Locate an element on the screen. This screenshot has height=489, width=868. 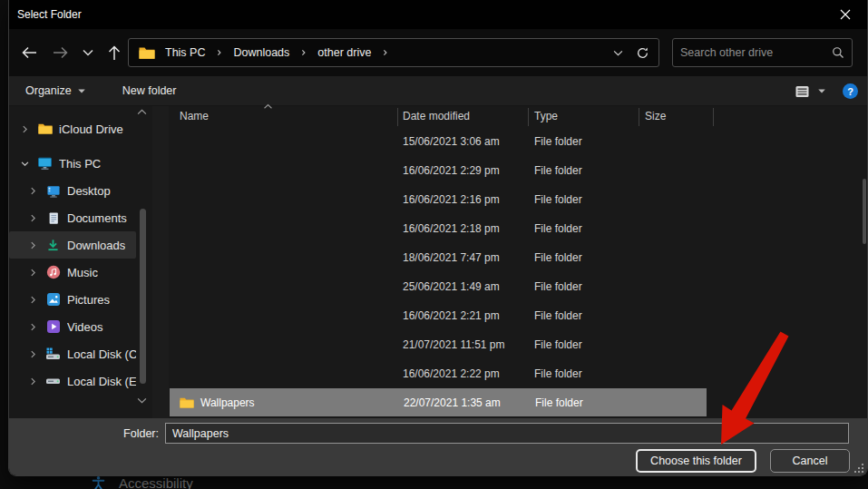
date-modified-cell: 21/07/2021 11:51 pm is located at coordinates (466, 345).